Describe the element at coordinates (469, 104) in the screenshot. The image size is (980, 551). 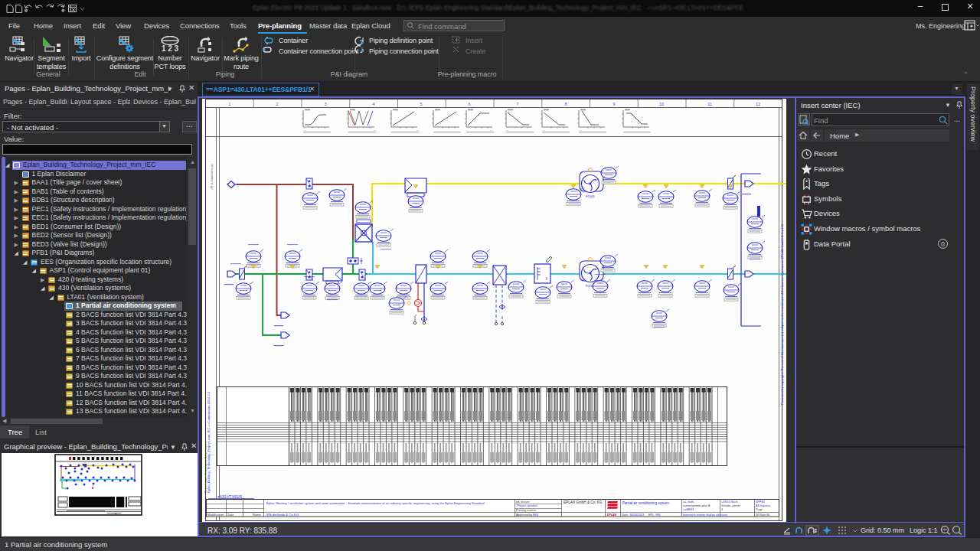
I see `svg-text: 6` at that location.